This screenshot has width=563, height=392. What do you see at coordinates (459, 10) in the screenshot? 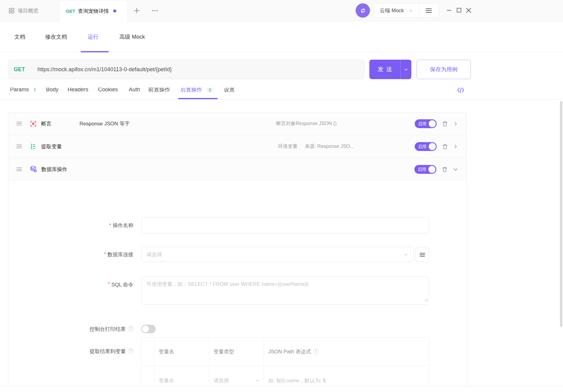
I see `maximize-button` at bounding box center [459, 10].